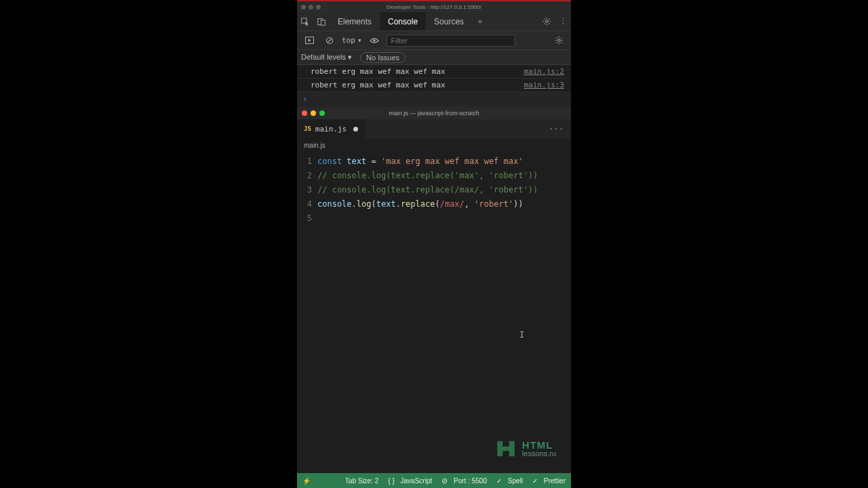  Describe the element at coordinates (434, 218) in the screenshot. I see `code-line: 5` at that location.